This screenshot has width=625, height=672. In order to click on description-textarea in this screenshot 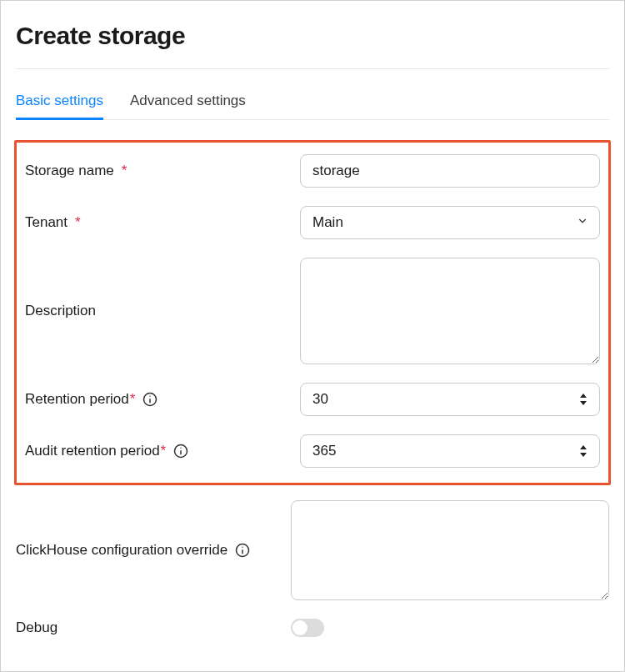, I will do `click(450, 311)`.